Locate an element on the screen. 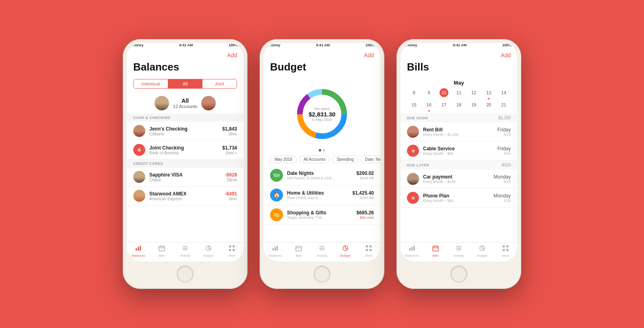  car-day: Monday is located at coordinates (502, 177).